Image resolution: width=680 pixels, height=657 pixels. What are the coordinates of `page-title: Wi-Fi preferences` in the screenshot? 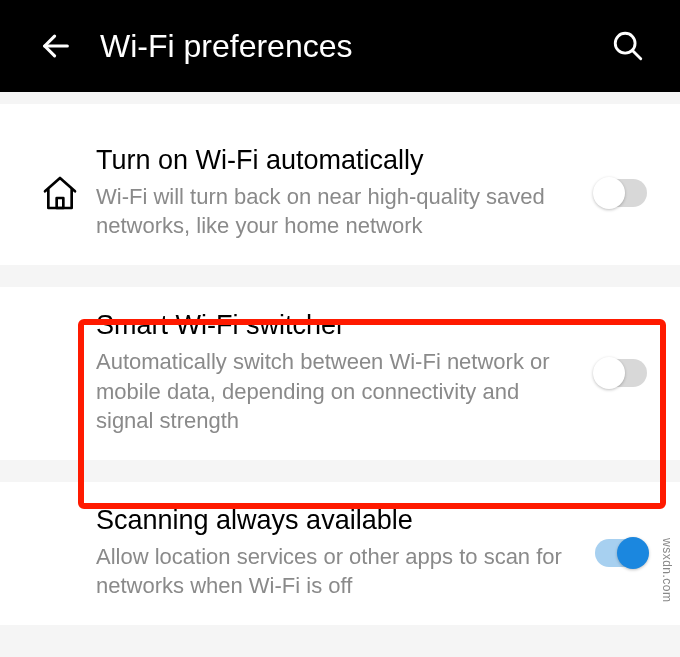 It's located at (352, 46).